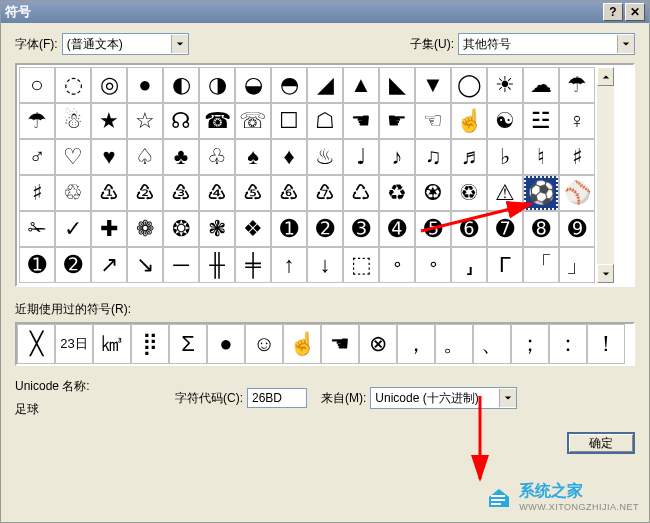 The width and height of the screenshot is (650, 523). What do you see at coordinates (397, 157) in the screenshot?
I see `symbol-cell: ♪` at bounding box center [397, 157].